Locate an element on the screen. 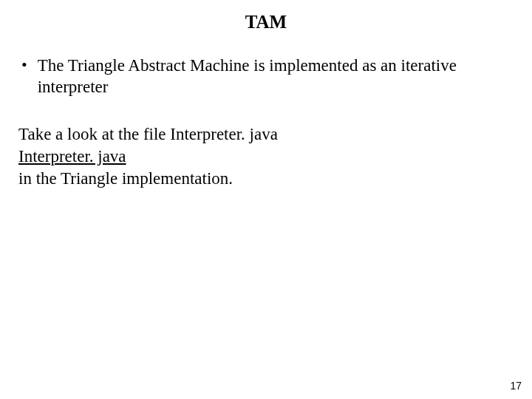 This screenshot has width=532, height=399. body-link-line: Interpreter. java is located at coordinates (266, 157).